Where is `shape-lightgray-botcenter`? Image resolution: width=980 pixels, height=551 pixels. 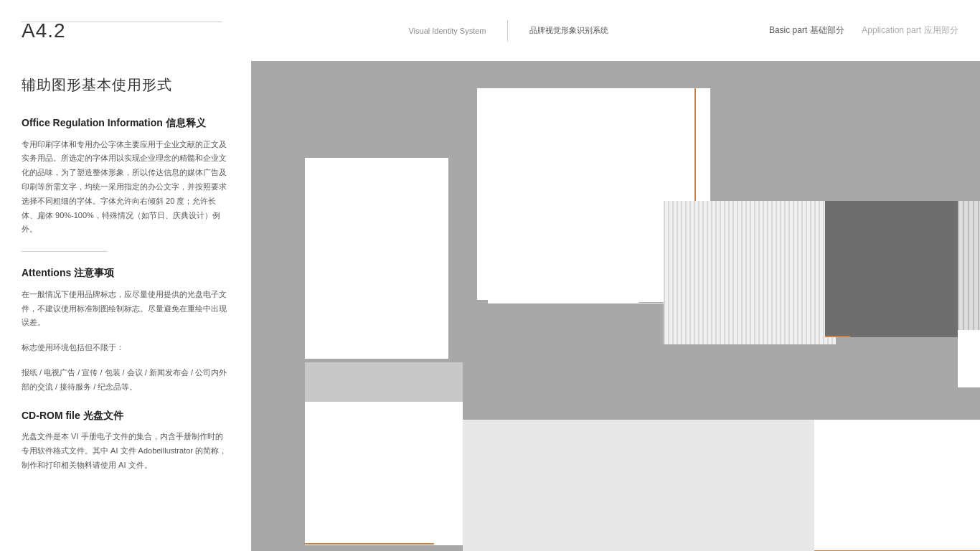 shape-lightgray-botcenter is located at coordinates (545, 485).